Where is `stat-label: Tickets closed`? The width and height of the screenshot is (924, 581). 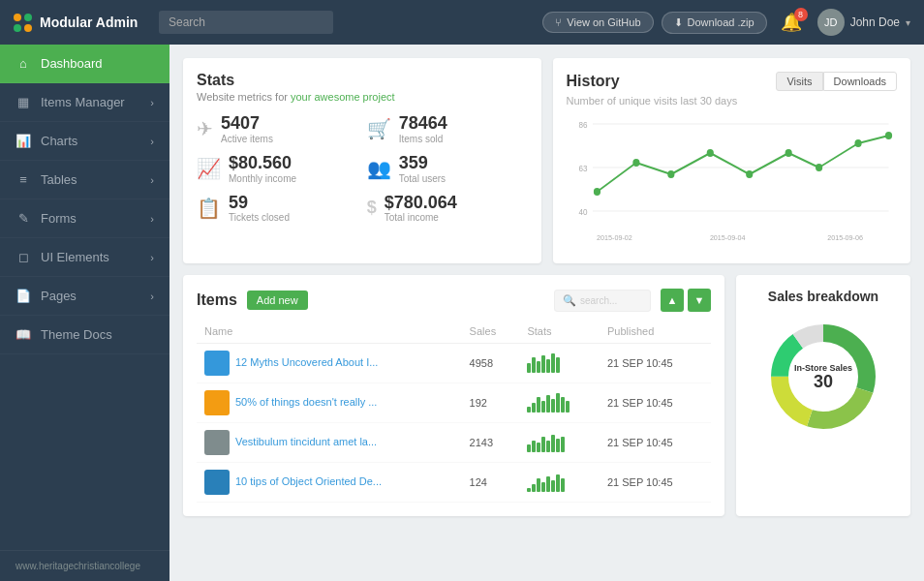
stat-label: Tickets closed is located at coordinates (260, 217).